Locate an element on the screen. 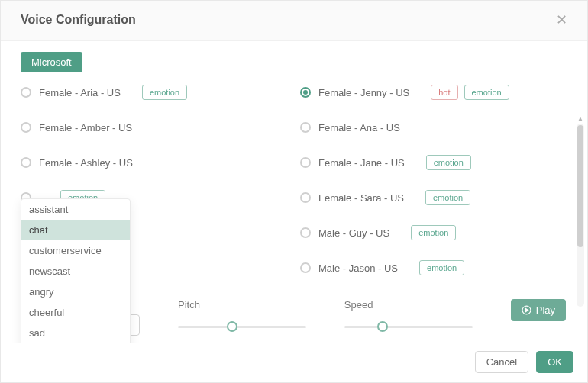 The width and height of the screenshot is (588, 383). voice-row: Female - Sara - USemotion is located at coordinates (435, 198).